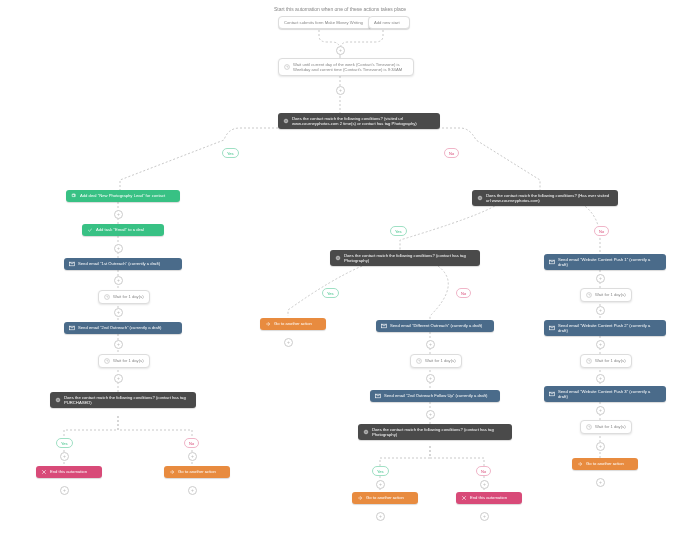 The height and width of the screenshot is (533, 680). Describe the element at coordinates (435, 326) in the screenshot. I see `email-different-outreach: Send email "Different Outreach" (current…` at that location.